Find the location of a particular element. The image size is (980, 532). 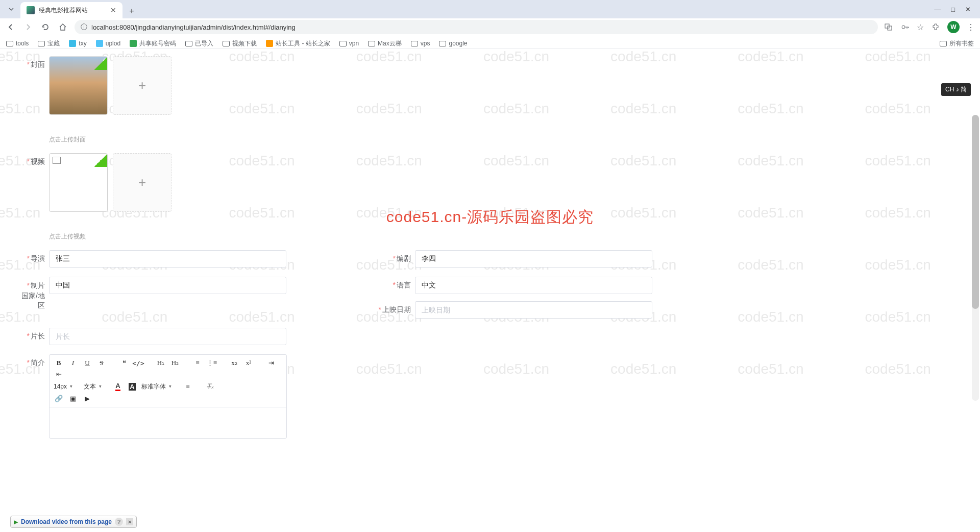

duration-row: *片长 is located at coordinates (500, 336).